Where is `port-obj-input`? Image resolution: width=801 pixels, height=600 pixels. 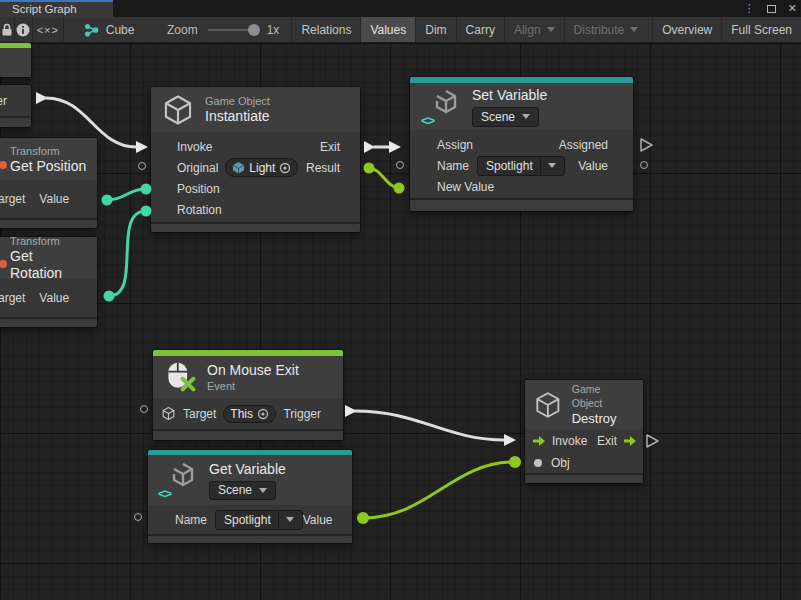
port-obj-input is located at coordinates (515, 462).